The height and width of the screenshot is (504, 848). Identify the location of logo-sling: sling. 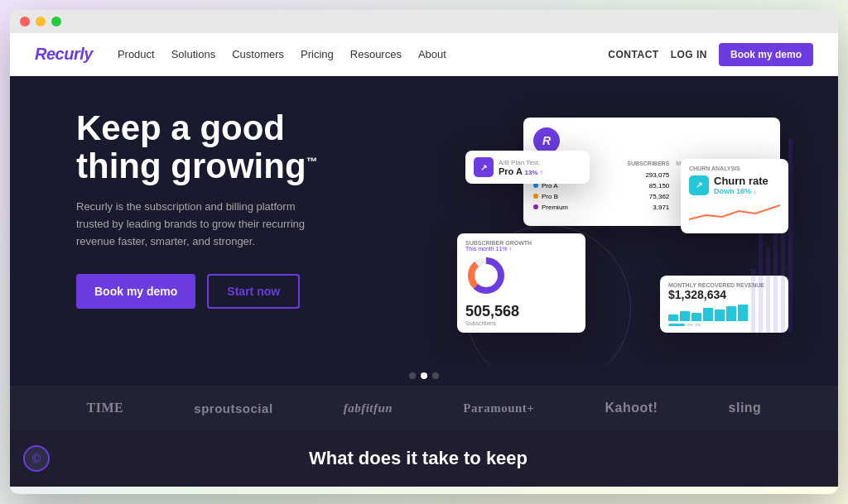
(745, 408).